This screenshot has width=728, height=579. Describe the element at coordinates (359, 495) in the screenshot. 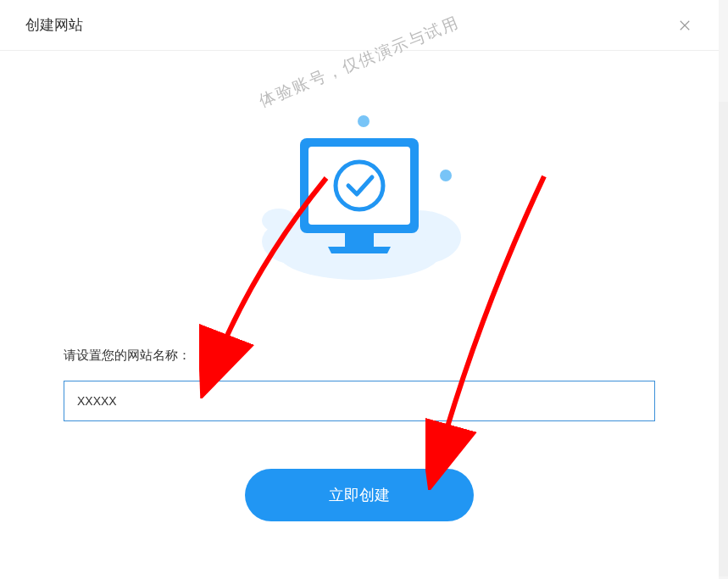

I see `button-container: 立即创建` at that location.